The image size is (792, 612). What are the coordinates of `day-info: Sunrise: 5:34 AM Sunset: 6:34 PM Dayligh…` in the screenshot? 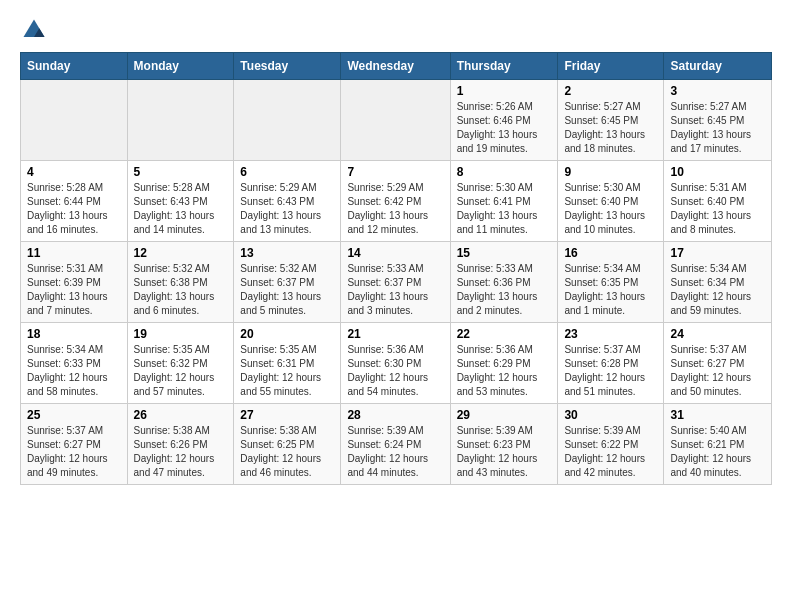 It's located at (718, 290).